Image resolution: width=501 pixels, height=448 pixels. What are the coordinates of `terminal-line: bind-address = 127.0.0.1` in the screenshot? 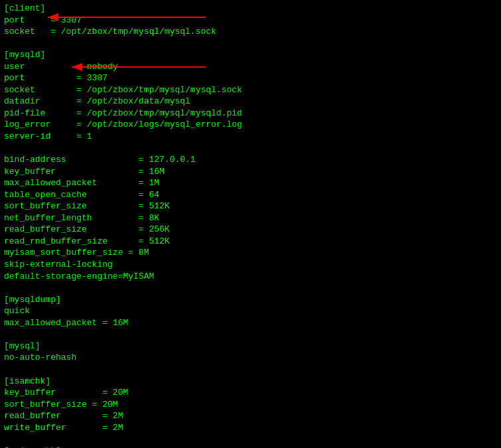 It's located at (251, 160).